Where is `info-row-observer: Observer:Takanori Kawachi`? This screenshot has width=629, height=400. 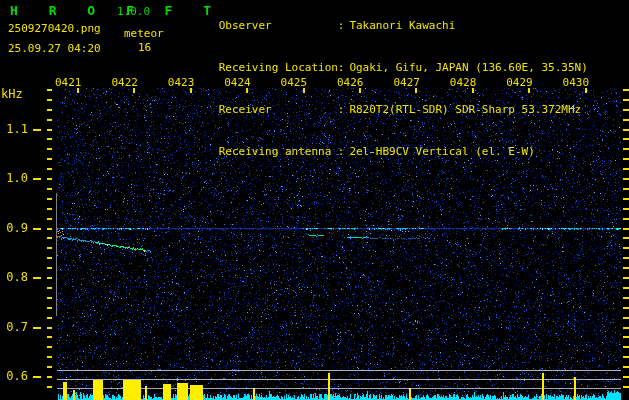
info-row-observer: Observer:Takanori Kawachi is located at coordinates (384, 26).